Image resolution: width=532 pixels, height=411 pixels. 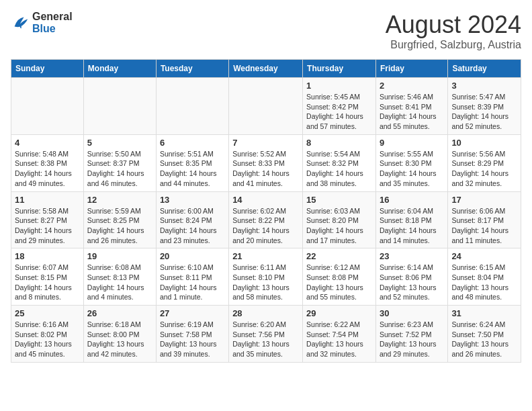 What do you see at coordinates (485, 334) in the screenshot?
I see `calendar-cell: 31Sunrise: 6:24 AMSunset: 7:50 PMDayligh…` at bounding box center [485, 334].